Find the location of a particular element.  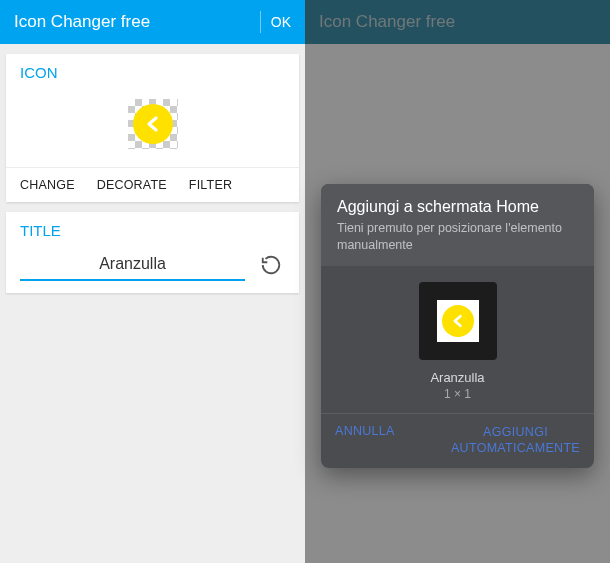

dialog-body: Aranzulla 1 × 1 is located at coordinates (458, 340).